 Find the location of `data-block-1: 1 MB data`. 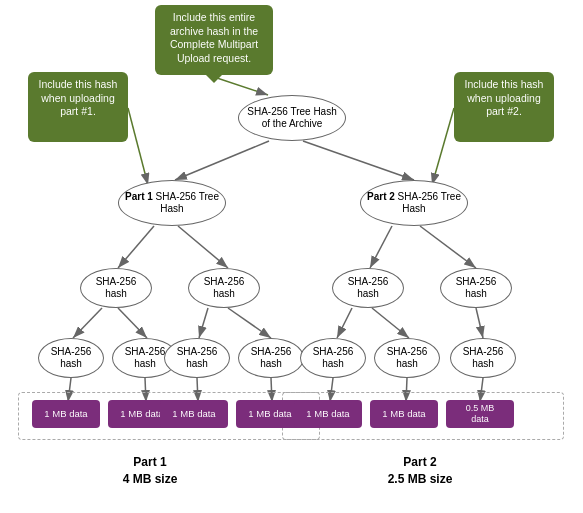

data-block-1: 1 MB data is located at coordinates (66, 414).